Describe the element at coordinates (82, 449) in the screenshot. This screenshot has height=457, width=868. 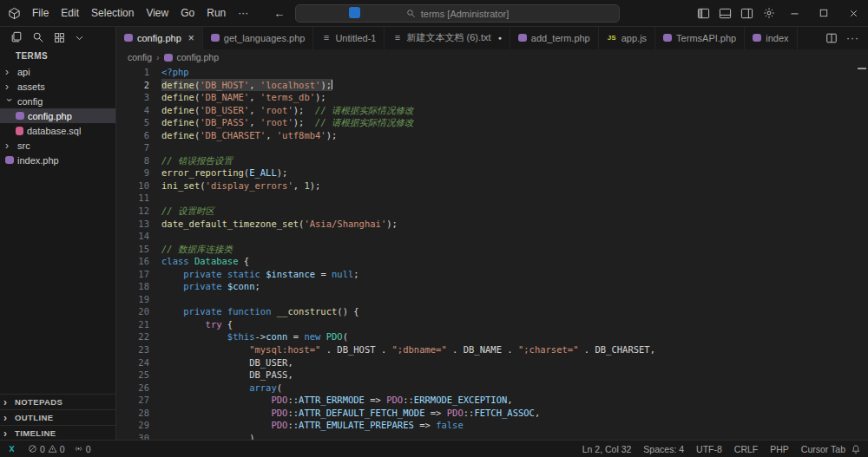
I see `broadcast-indicator: 0` at that location.